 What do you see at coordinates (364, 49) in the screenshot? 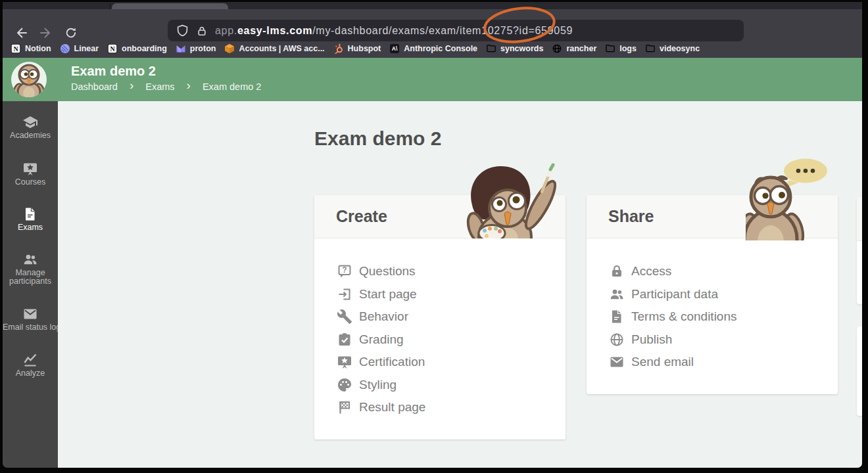
I see `bookmark-label: Hubspot` at bounding box center [364, 49].